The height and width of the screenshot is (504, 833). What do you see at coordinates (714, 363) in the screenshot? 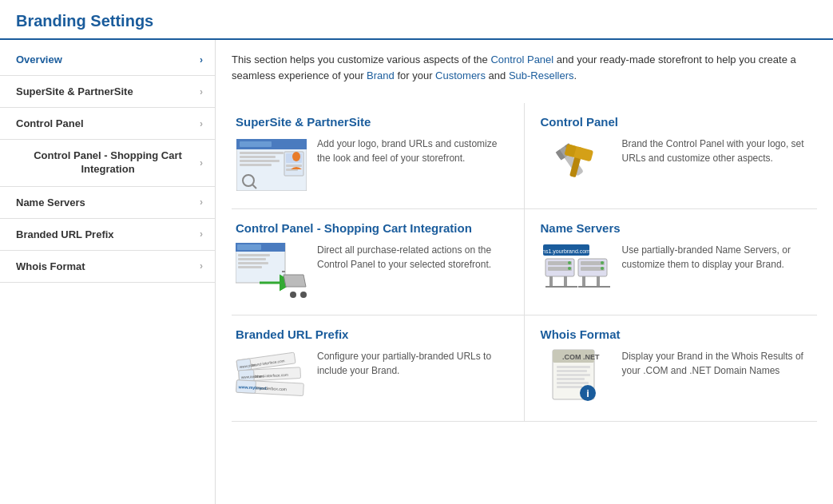
I see `whois-card-text: Display your Brand in the Whois Results …` at bounding box center [714, 363].